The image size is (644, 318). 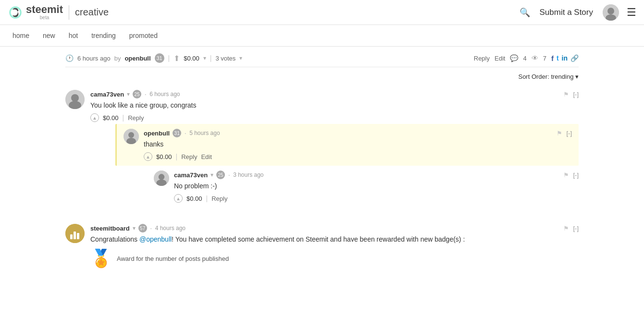 What do you see at coordinates (212, 175) in the screenshot?
I see `reply-2-author-dropdown: ▾` at bounding box center [212, 175].